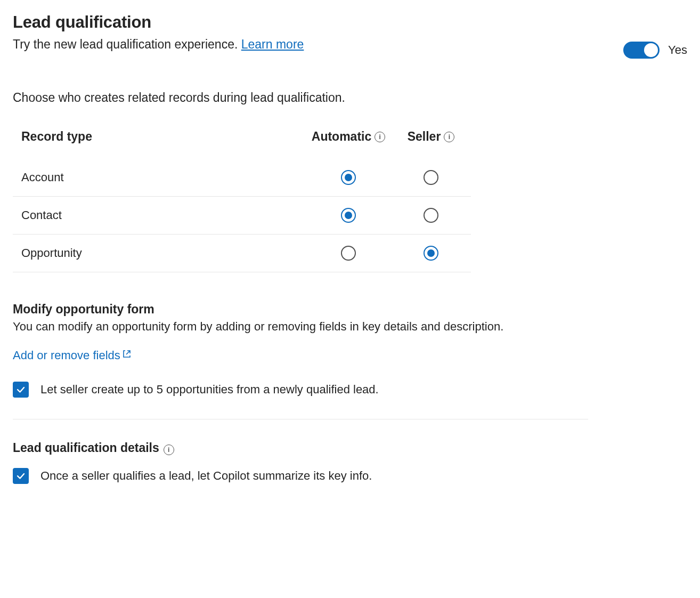 This screenshot has height=598, width=700. What do you see at coordinates (300, 419) in the screenshot?
I see `section-divider` at bounding box center [300, 419].